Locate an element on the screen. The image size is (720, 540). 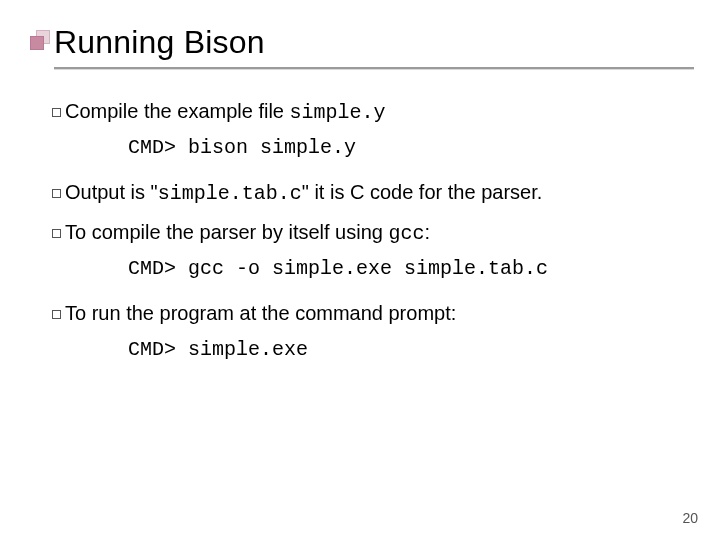
title-block: Running Bison is located at coordinates (360, 46).